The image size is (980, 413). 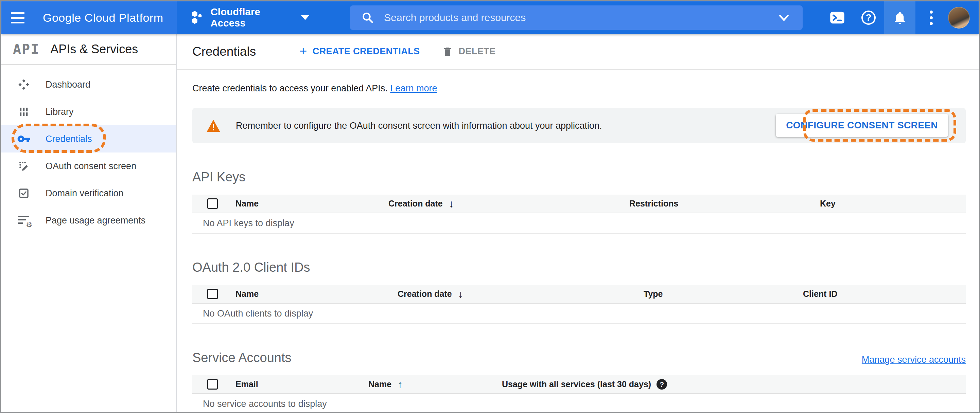 What do you see at coordinates (578, 17) in the screenshot?
I see `topbar-main-section: Cloudflare Access` at bounding box center [578, 17].